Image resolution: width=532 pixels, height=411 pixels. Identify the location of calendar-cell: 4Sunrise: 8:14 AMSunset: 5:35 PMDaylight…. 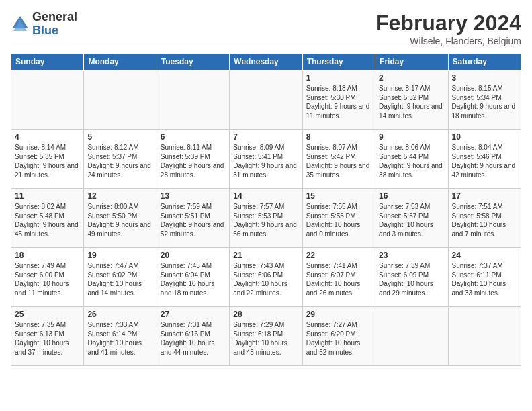
(48, 159).